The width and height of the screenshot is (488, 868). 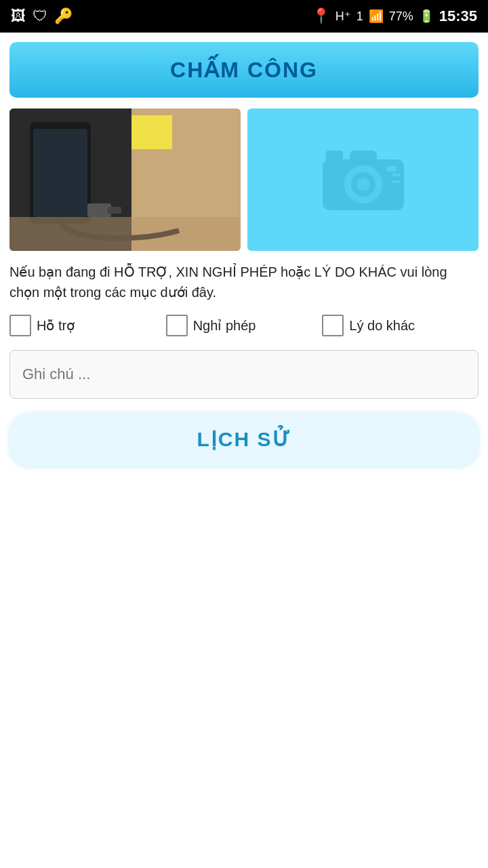 What do you see at coordinates (333, 326) in the screenshot?
I see `checkbox-ly-do-khac-input` at bounding box center [333, 326].